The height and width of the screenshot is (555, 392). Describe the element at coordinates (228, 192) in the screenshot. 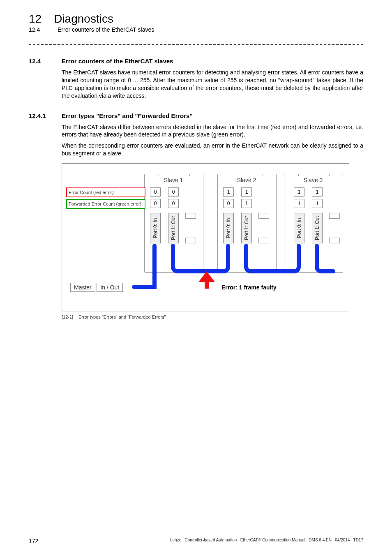

I see `s2-red-in: 1` at that location.